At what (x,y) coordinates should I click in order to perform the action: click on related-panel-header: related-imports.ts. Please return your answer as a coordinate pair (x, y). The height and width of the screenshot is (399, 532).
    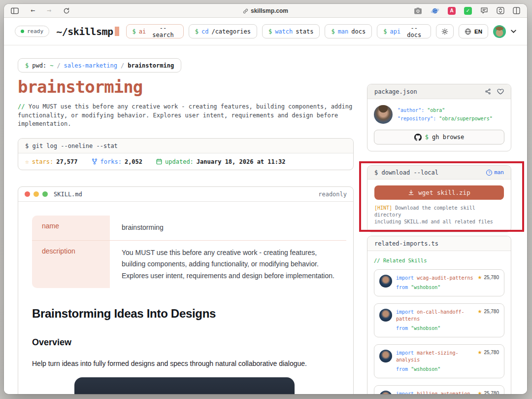
    Looking at the image, I should click on (439, 244).